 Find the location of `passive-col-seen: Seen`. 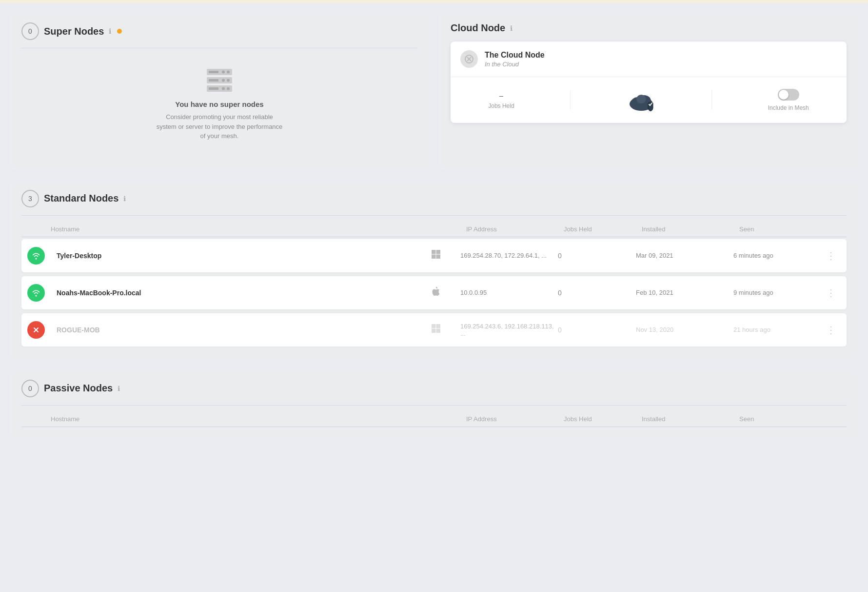

passive-col-seen: Seen is located at coordinates (783, 419).